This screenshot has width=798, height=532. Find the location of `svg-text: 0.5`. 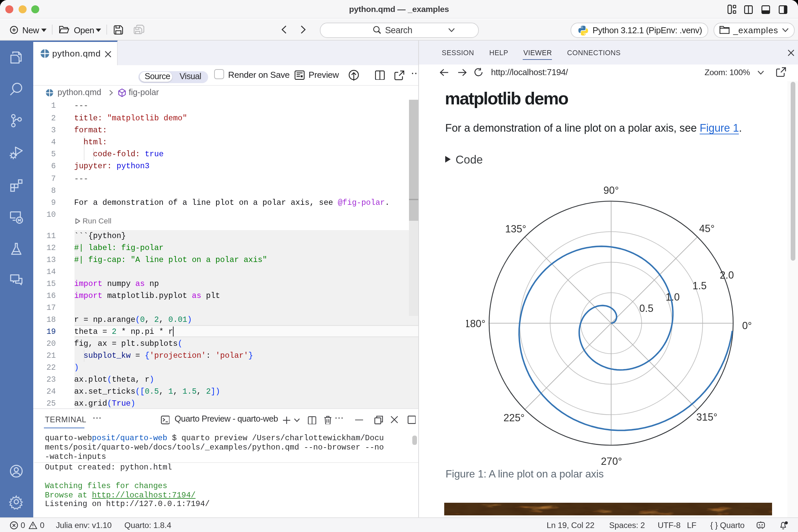

svg-text: 0.5 is located at coordinates (647, 308).